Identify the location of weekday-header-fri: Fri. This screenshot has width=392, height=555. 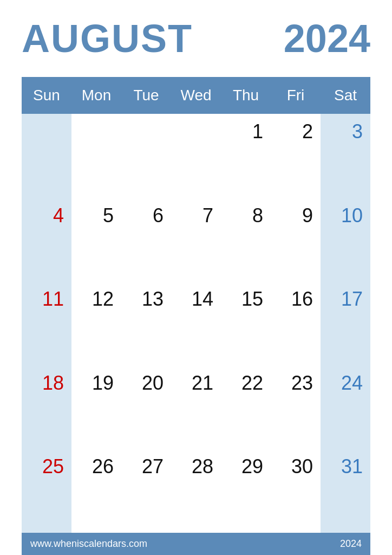
(296, 95).